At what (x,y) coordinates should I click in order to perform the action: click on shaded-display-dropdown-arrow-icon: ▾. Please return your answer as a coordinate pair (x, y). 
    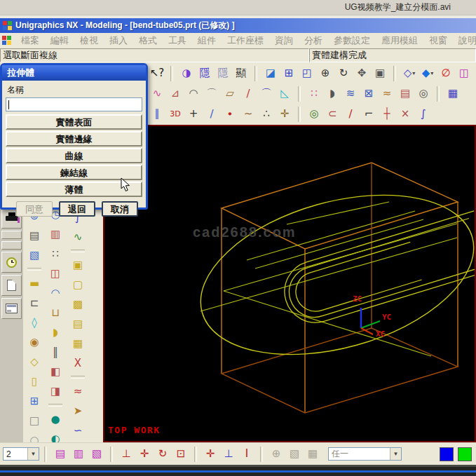
    Looking at the image, I should click on (432, 73).